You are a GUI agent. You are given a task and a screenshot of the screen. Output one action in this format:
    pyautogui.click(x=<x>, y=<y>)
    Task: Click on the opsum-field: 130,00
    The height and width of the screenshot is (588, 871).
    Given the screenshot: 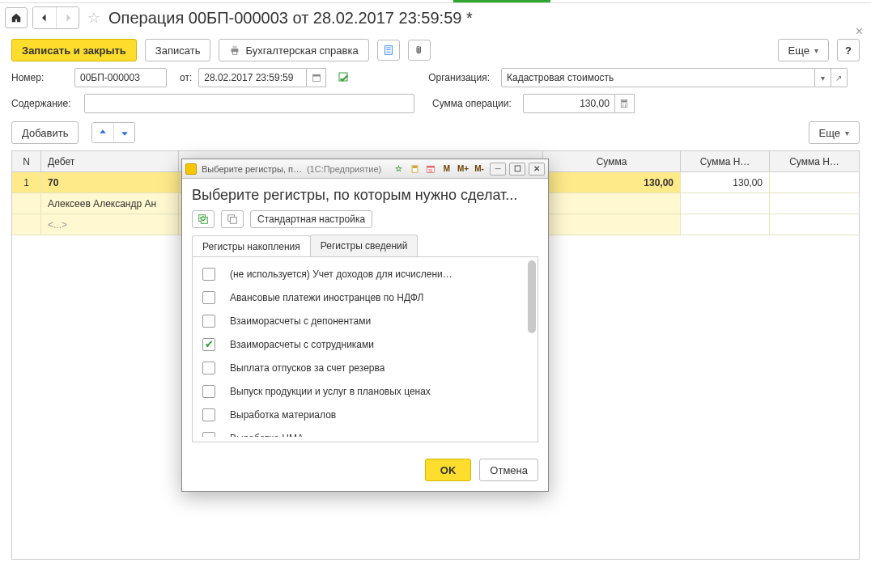 What is the action you would take?
    pyautogui.click(x=569, y=104)
    